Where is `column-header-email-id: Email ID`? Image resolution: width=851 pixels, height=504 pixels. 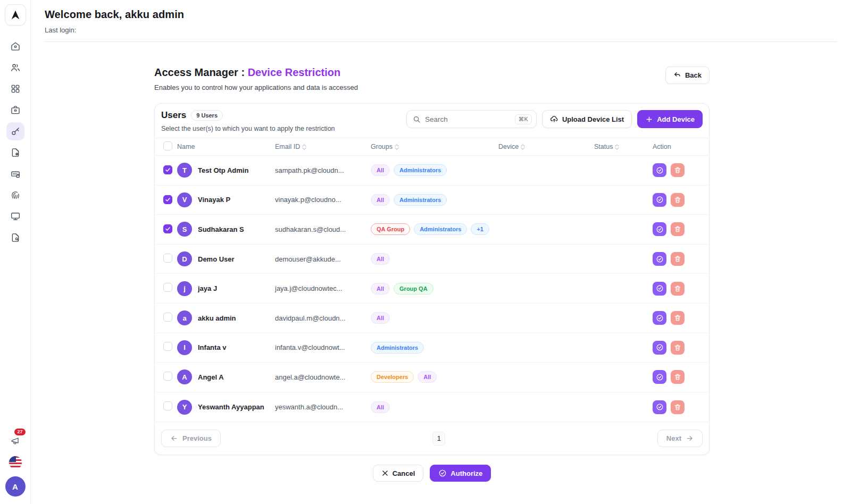
column-header-email-id: Email ID is located at coordinates (323, 147).